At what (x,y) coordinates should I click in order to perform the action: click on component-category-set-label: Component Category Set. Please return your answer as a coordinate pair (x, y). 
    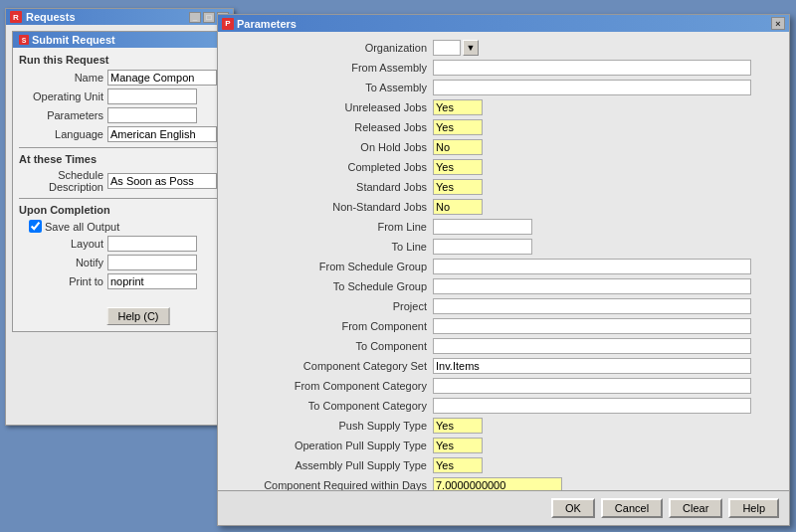
    Looking at the image, I should click on (327, 366).